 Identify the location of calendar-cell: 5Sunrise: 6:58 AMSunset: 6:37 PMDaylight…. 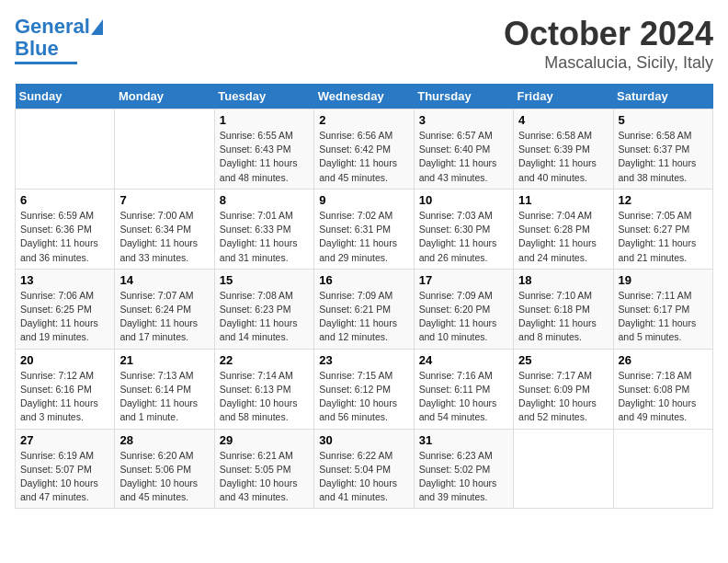
(663, 149).